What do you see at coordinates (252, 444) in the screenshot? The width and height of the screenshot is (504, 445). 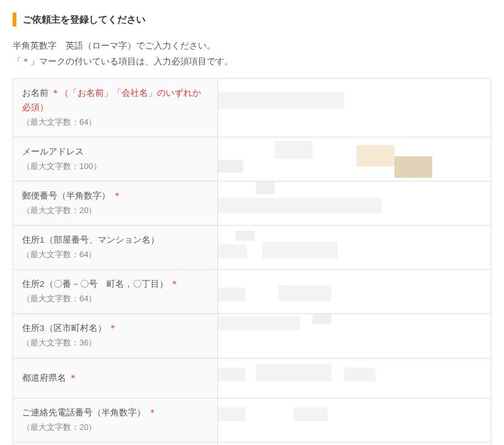 I see `field-row-fax: ご連絡先FAX番号（半角数字） （最大文字数：20）` at bounding box center [252, 444].